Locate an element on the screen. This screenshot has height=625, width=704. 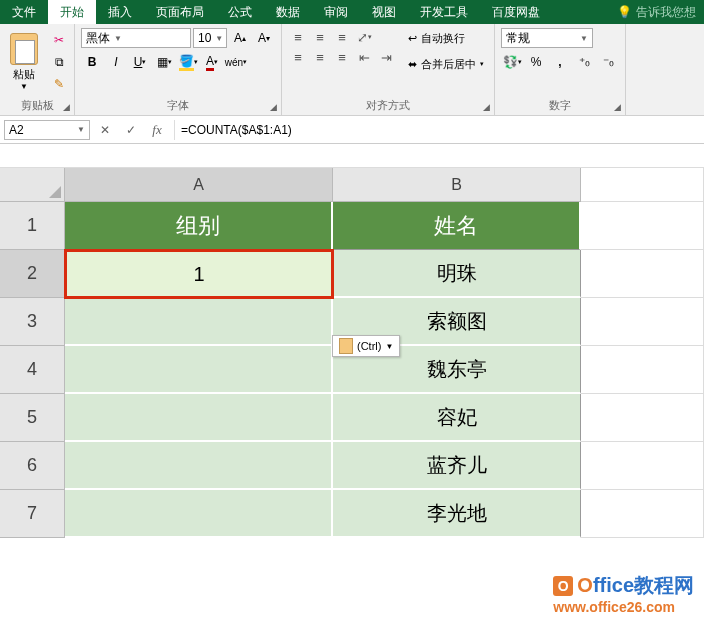
decrease-indent-button: ⇤ is located at coordinates (364, 57).